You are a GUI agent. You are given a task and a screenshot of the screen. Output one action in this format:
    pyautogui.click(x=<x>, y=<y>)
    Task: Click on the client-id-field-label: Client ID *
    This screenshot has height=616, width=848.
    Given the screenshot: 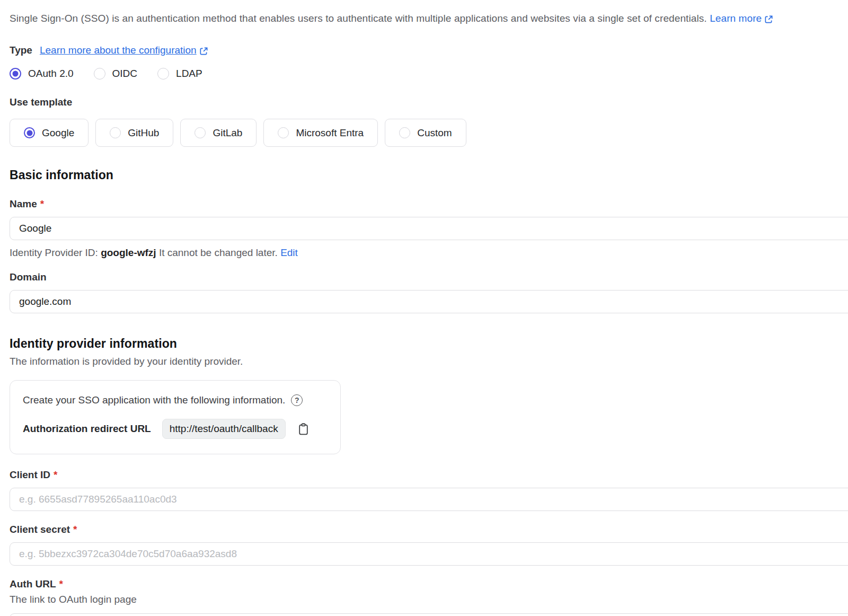 What is the action you would take?
    pyautogui.click(x=429, y=475)
    